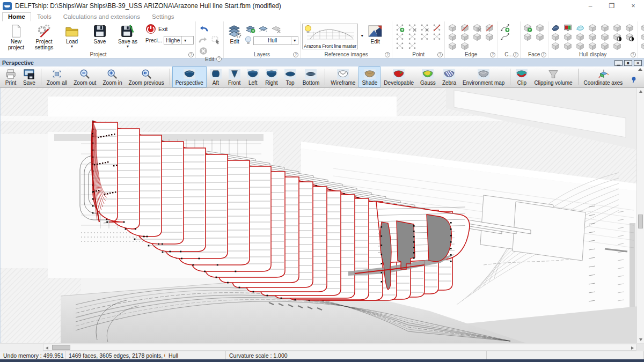  What do you see at coordinates (641, 91) in the screenshot?
I see `scroll-up-icon` at bounding box center [641, 91].